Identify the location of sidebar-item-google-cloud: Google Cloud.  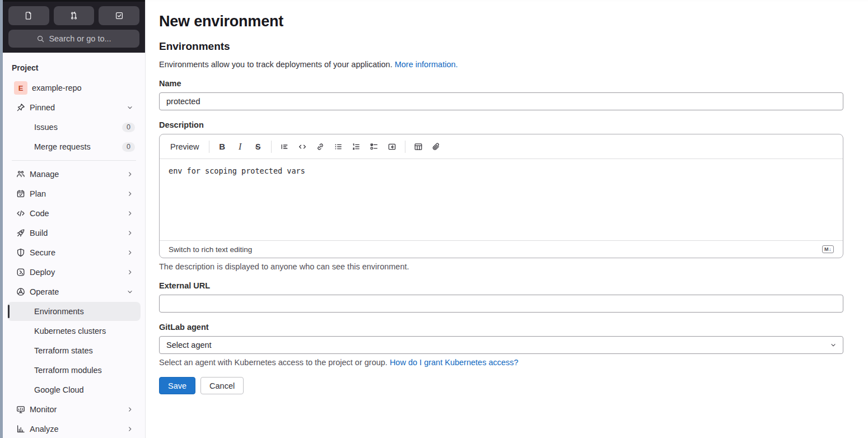
(74, 390).